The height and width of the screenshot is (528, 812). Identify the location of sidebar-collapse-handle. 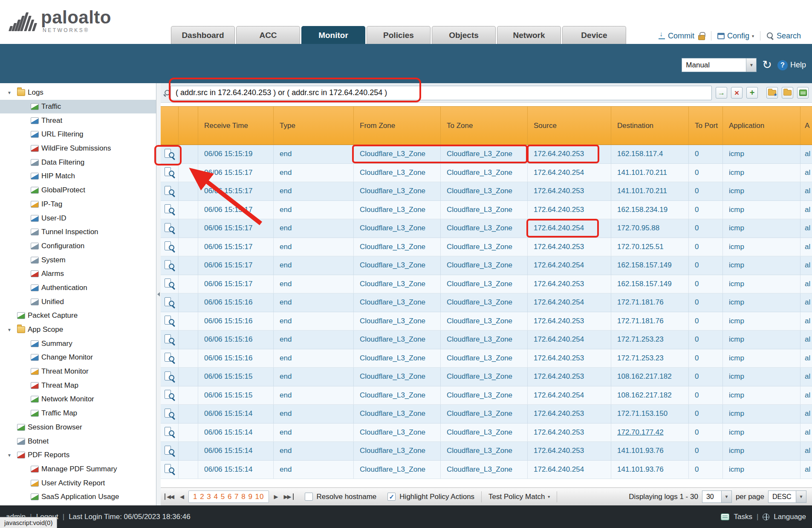
(159, 294).